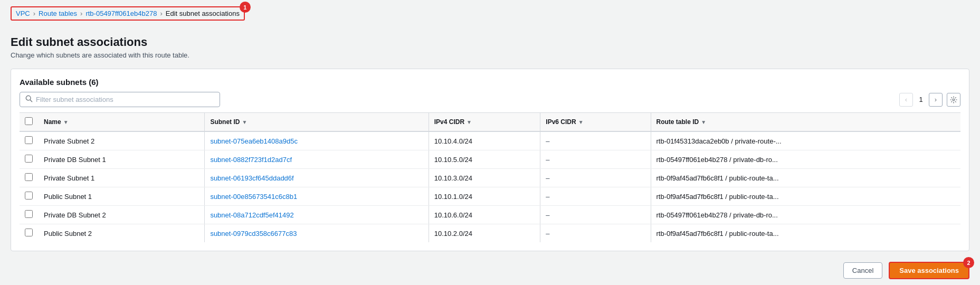 This screenshot has height=285, width=980. What do you see at coordinates (484, 215) in the screenshot?
I see `row-ipv4-4: 10.10.6.0/24` at bounding box center [484, 215].